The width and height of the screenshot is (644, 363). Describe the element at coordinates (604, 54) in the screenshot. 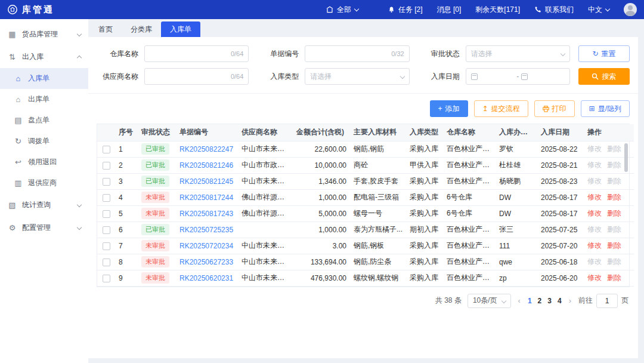

I see `reset-button: ↻ 重置` at that location.